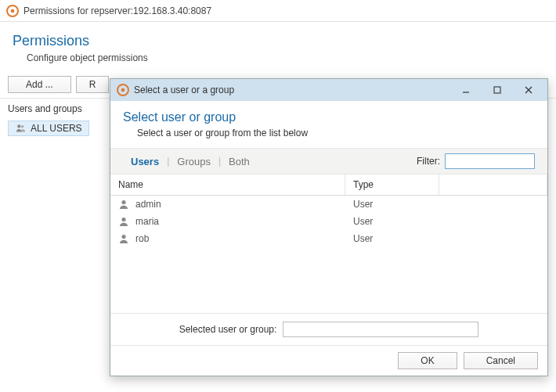 This screenshot has height=392, width=556. Describe the element at coordinates (117, 11) in the screenshot. I see `parent-window-title: Permissions for repserver:192.168.3.40:8…` at that location.